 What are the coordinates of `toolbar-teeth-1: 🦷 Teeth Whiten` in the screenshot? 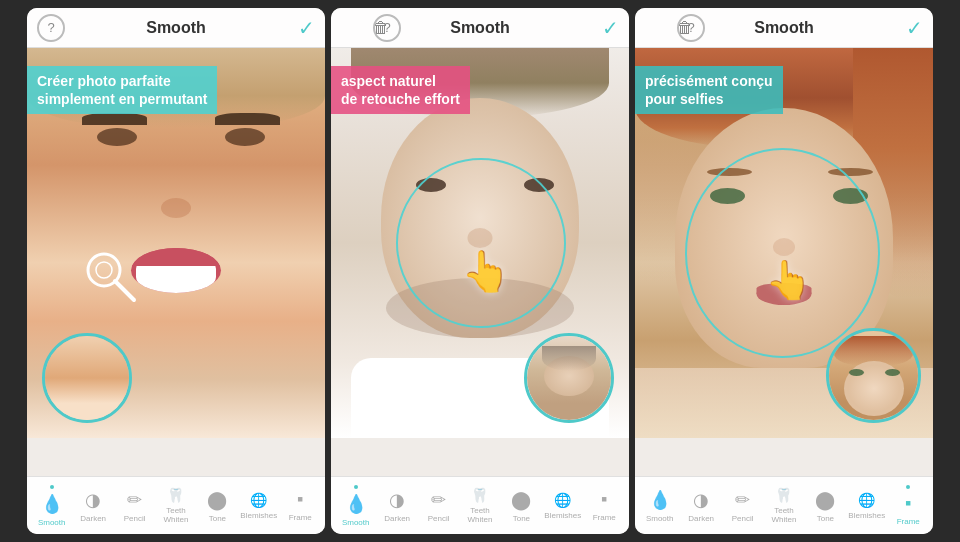 It's located at (176, 506).